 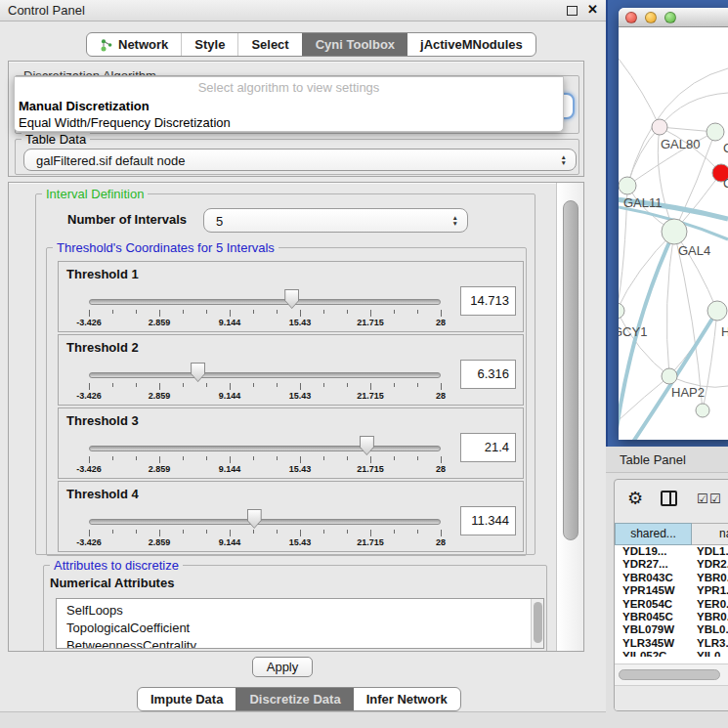 I want to click on table-row: YBR043CYBR0..., so click(x=671, y=578).